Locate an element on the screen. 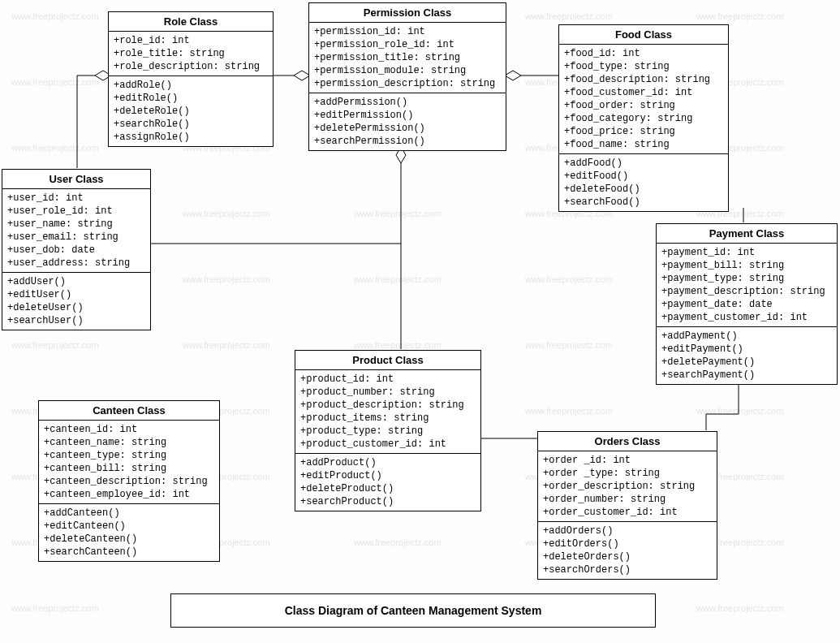 This screenshot has height=643, width=840. class-permission-attrs: +permission_id: int+permission_role_id: … is located at coordinates (407, 58).